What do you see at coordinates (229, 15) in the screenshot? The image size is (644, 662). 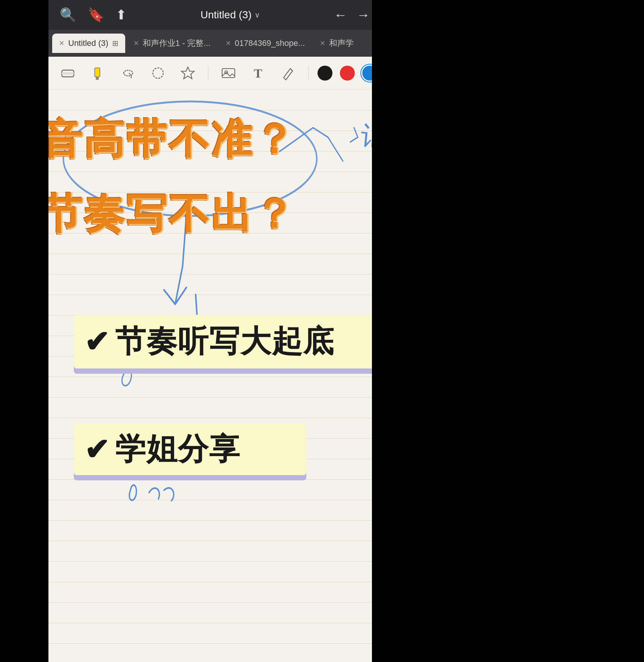 I see `top-bar: 🔍 🔖 ⬆ Untitled (3) ∨ ← → +` at bounding box center [229, 15].